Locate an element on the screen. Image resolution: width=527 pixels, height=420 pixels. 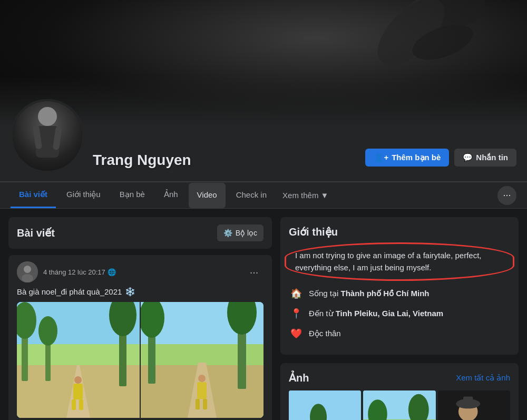
post-options-button: ··· is located at coordinates (254, 272).